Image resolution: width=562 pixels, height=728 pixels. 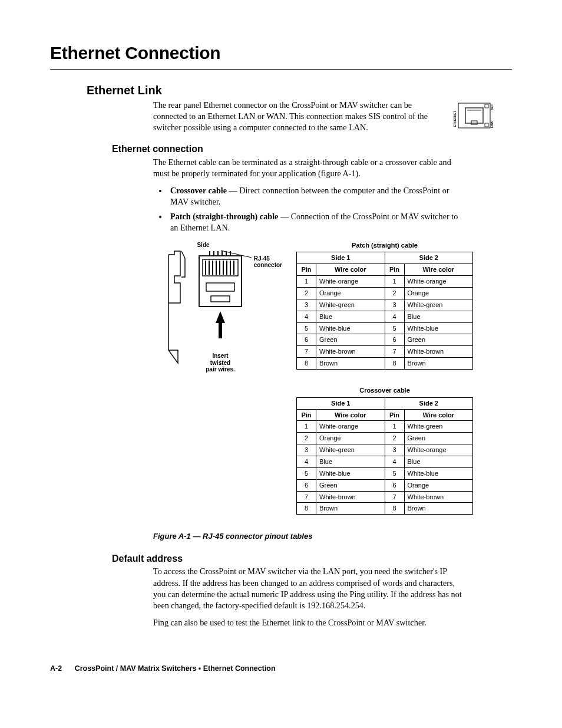 I want to click on rj45-connector-diagram: Side, so click(x=203, y=307).